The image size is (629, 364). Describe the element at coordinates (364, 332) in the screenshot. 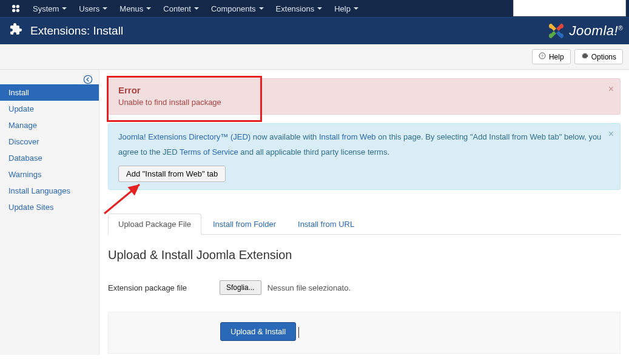

I see `submit-row: Upload & Install` at that location.